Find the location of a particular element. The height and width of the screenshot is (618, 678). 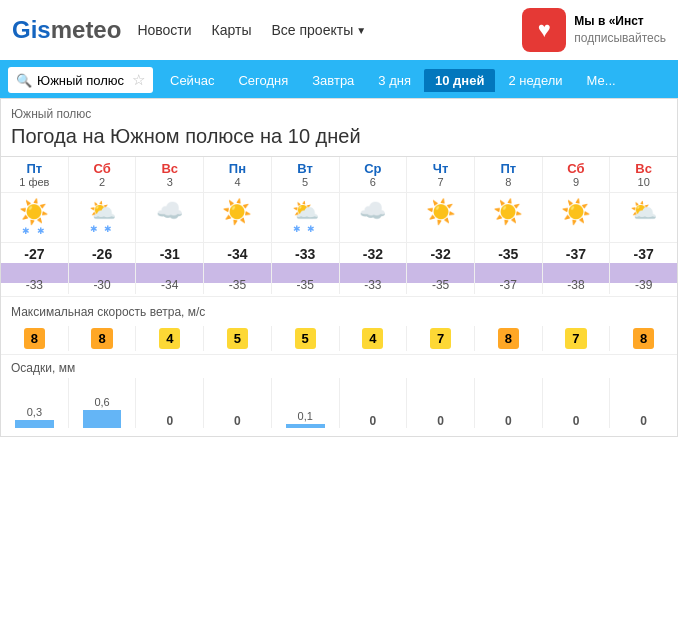

tab-month: Ме... is located at coordinates (602, 80).